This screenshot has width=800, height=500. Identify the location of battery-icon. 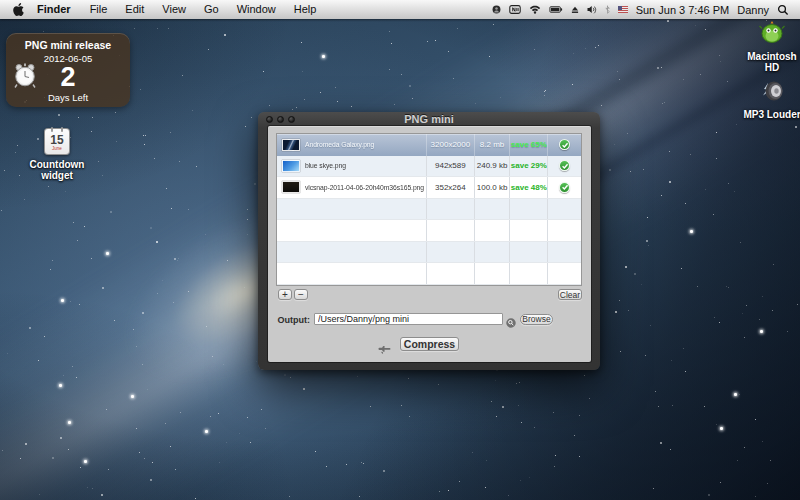
(556, 10).